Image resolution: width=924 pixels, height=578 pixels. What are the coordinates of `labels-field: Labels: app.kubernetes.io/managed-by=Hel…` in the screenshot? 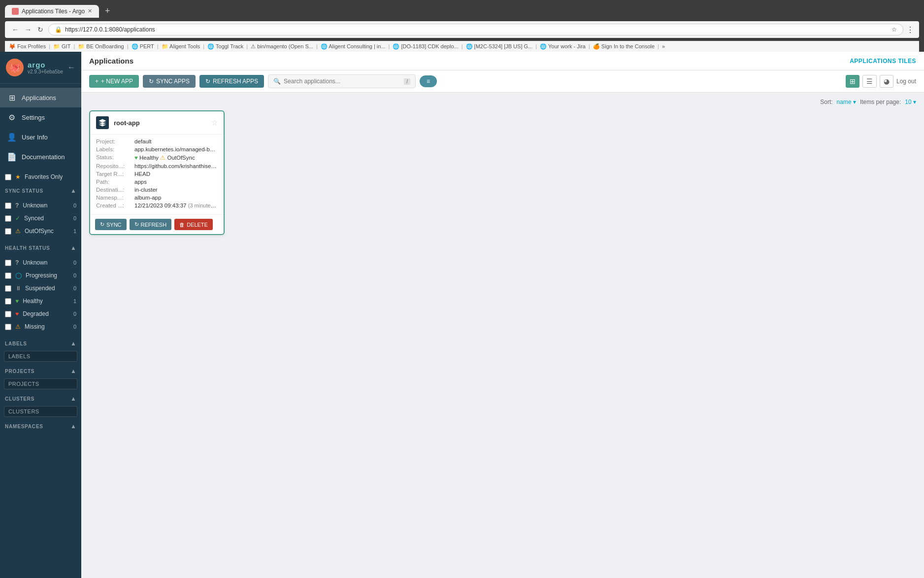 It's located at (157, 149).